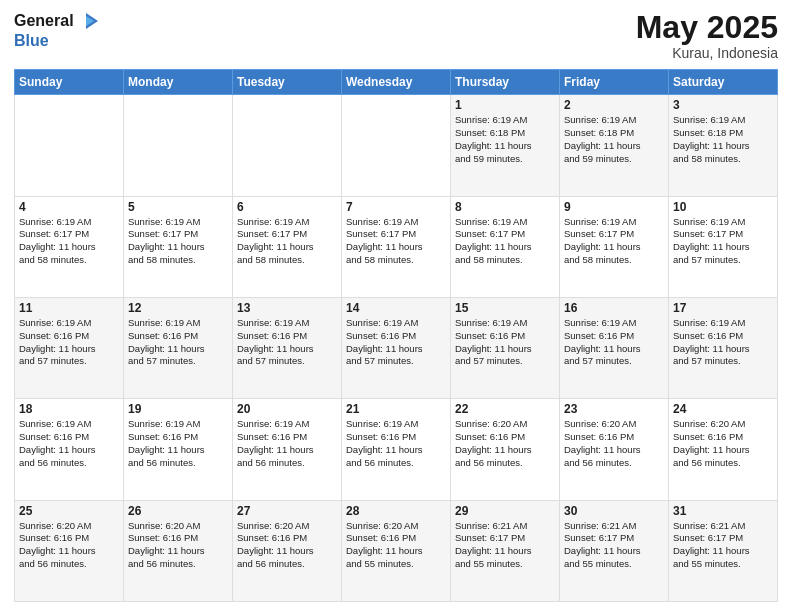  Describe the element at coordinates (506, 246) in the screenshot. I see `day-cell: 8Sunrise: 6:19 AMSunset: 6:17 PMDaylight…` at that location.